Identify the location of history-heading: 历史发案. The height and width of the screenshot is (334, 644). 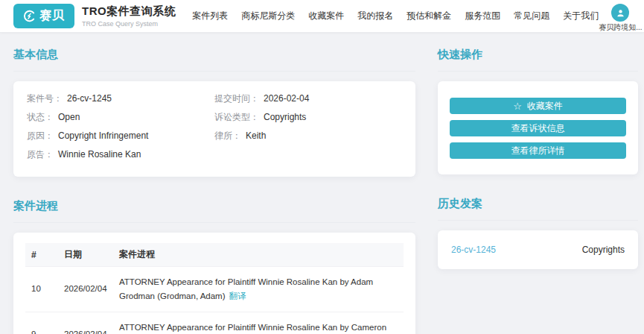
(538, 207).